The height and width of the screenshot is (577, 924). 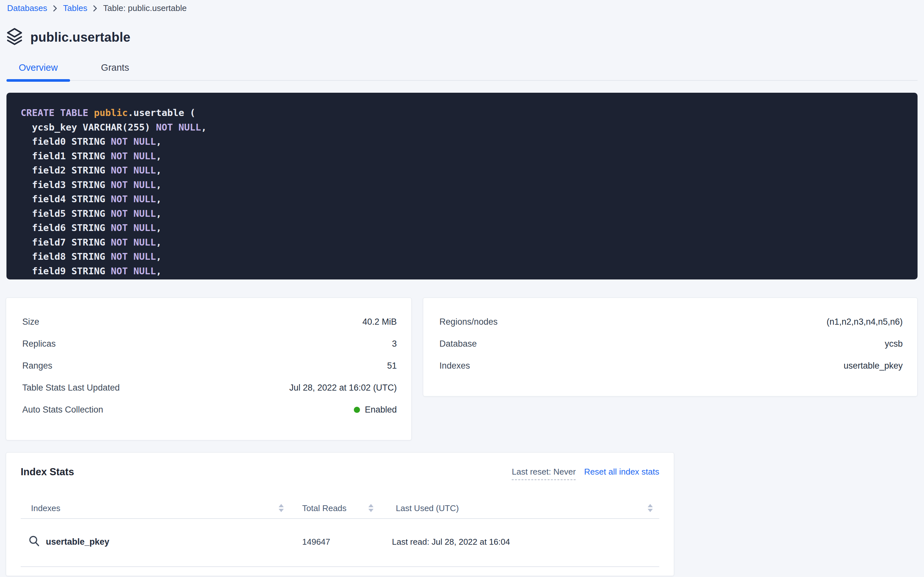 I want to click on breadcrumb-current: Table: public.usertable, so click(x=145, y=8).